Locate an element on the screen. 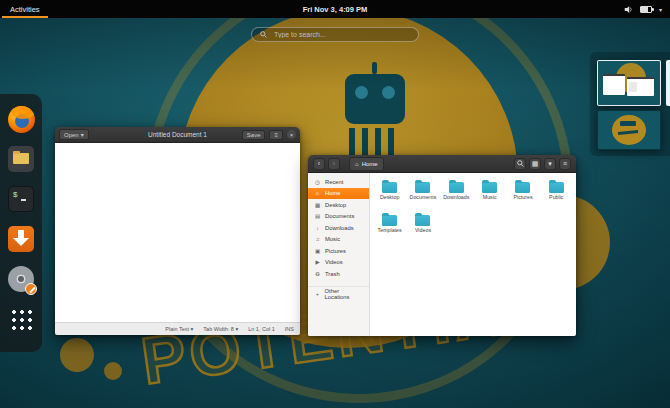  sidebar-item-videos: ▶Videos is located at coordinates (338, 263).